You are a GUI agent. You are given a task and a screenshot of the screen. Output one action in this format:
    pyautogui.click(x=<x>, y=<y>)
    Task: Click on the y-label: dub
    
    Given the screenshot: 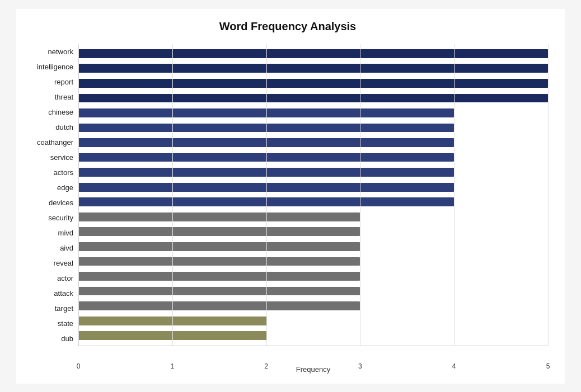 What is the action you would take?
    pyautogui.click(x=50, y=339)
    